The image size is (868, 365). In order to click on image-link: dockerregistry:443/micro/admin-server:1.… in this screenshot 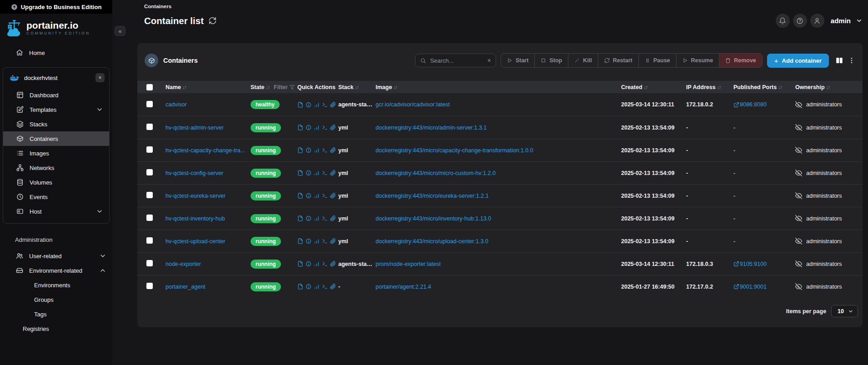, I will do `click(431, 128)`.